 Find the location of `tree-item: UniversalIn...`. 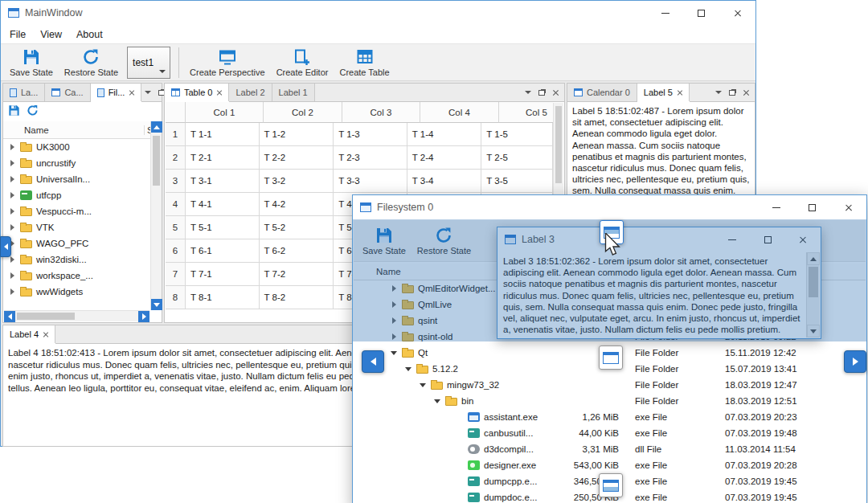

tree-item: UniversalIn... is located at coordinates (77, 179).